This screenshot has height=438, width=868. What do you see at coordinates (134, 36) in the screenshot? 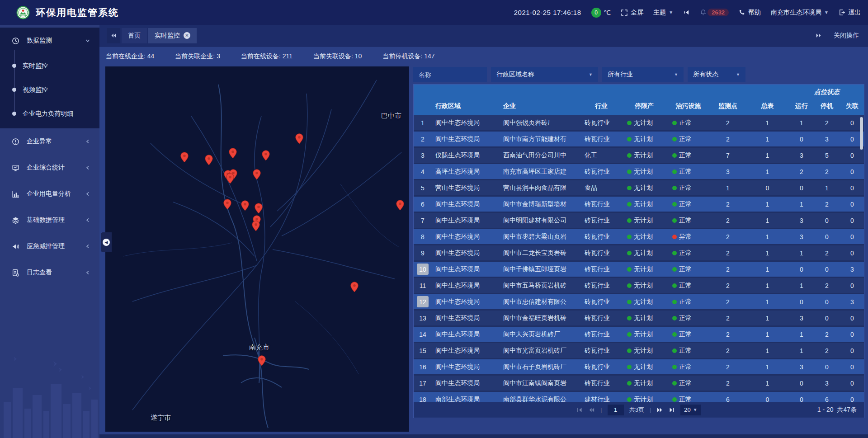
I see `tab-首页: 首页` at bounding box center [134, 36].